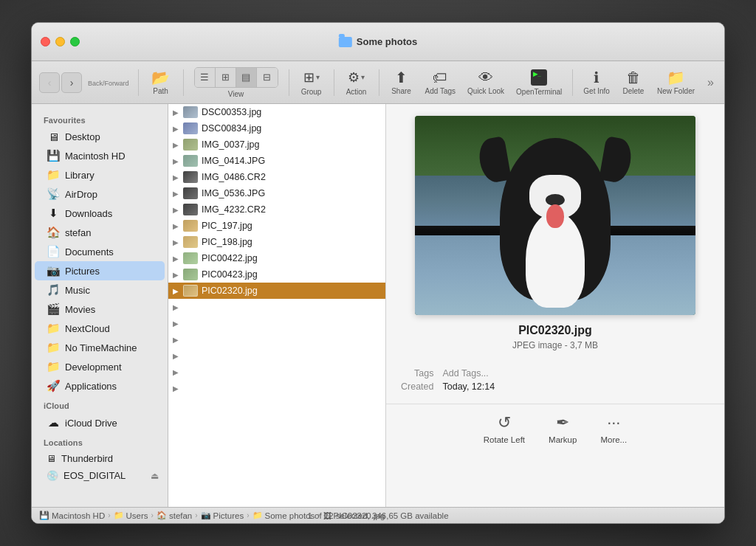  Describe the element at coordinates (378, 516) in the screenshot. I see `status-text: 1 of 12 selected, 346,65 GB available` at that location.